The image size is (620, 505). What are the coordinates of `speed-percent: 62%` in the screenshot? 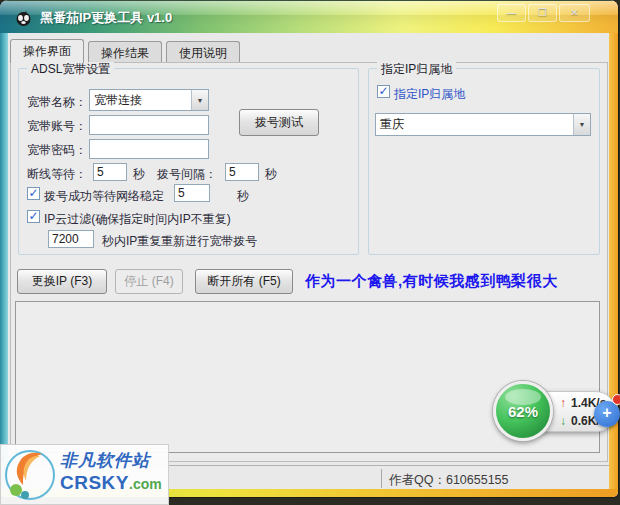 It's located at (523, 412).